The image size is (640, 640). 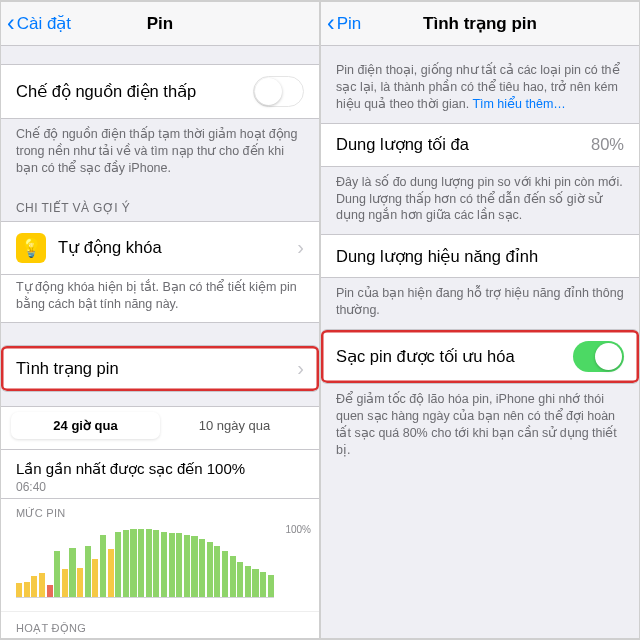 What do you see at coordinates (480, 426) in the screenshot?
I see `optimized-charging-footer: Để giảm tốc độ lão hóa pin, iPhone ghi n…` at bounding box center [480, 426].